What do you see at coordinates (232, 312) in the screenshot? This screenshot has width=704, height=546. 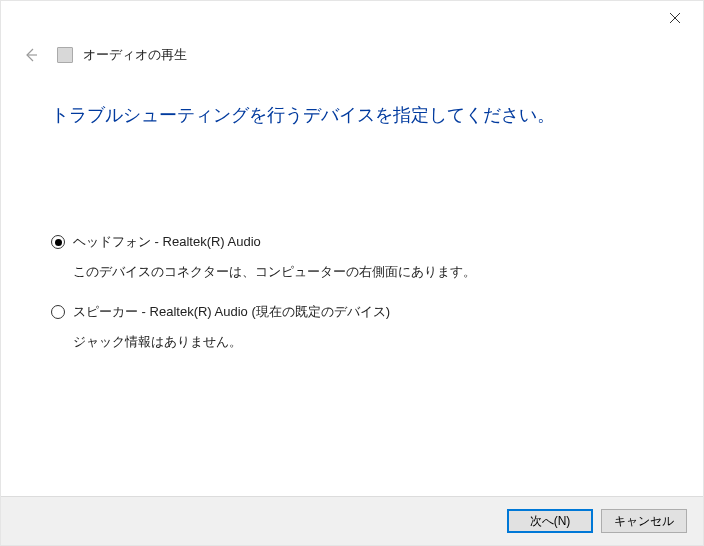 I see `option-label: スピーカー - Realtek(R) Audio (現在の既定のデバイス)` at bounding box center [232, 312].